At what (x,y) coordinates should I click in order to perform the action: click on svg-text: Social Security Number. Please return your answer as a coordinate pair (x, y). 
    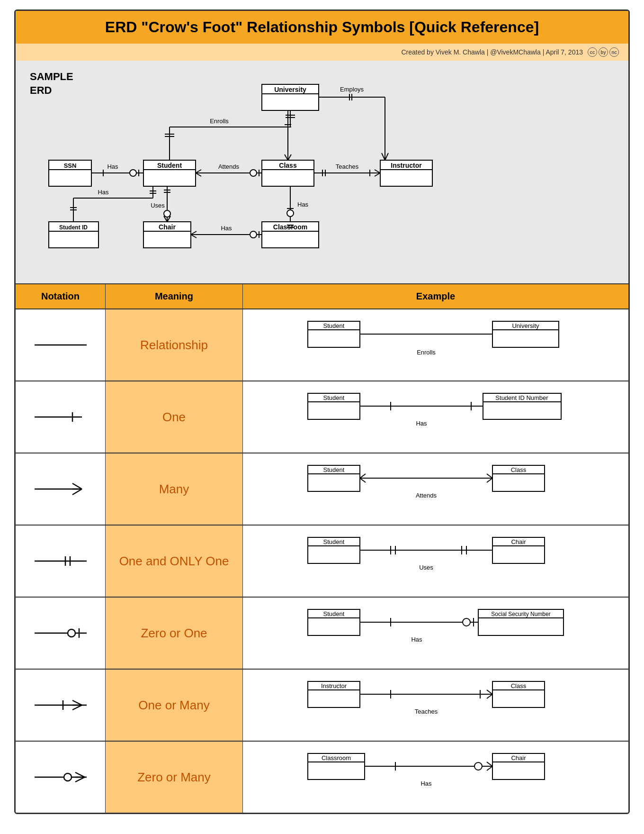
    Looking at the image, I should click on (521, 614).